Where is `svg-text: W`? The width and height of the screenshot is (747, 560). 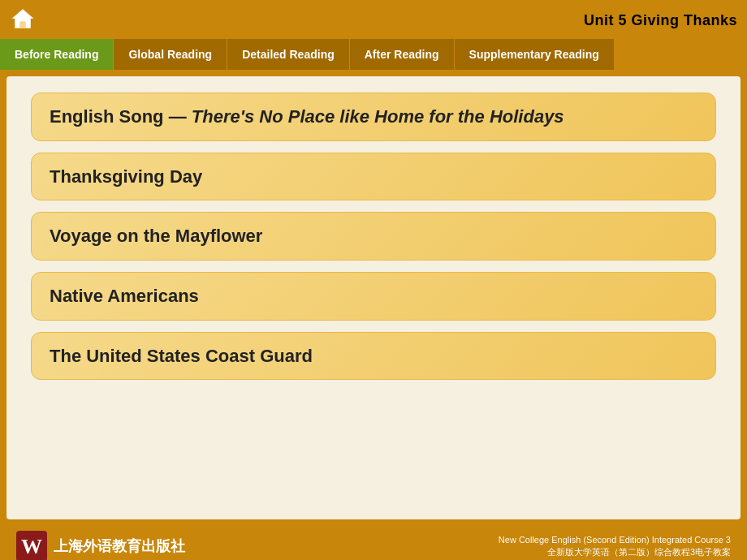 svg-text: W is located at coordinates (32, 547).